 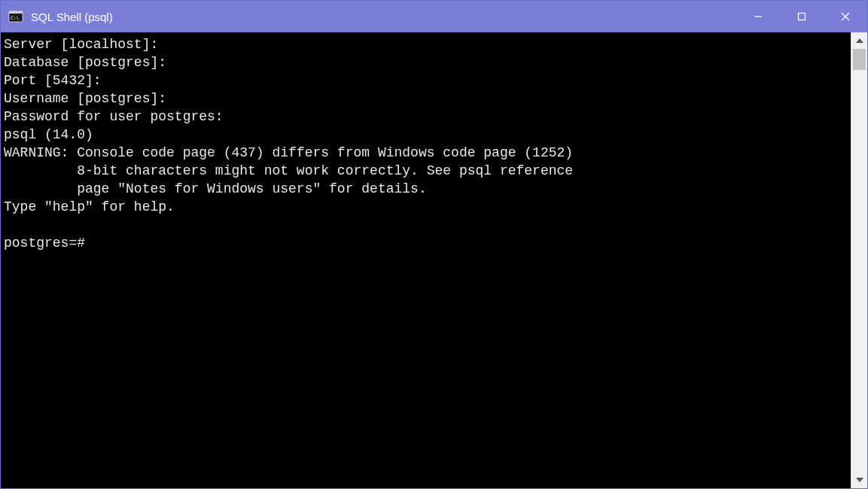 What do you see at coordinates (434, 17) in the screenshot?
I see `titlebar: C:\ SQL Shell (psql)` at bounding box center [434, 17].